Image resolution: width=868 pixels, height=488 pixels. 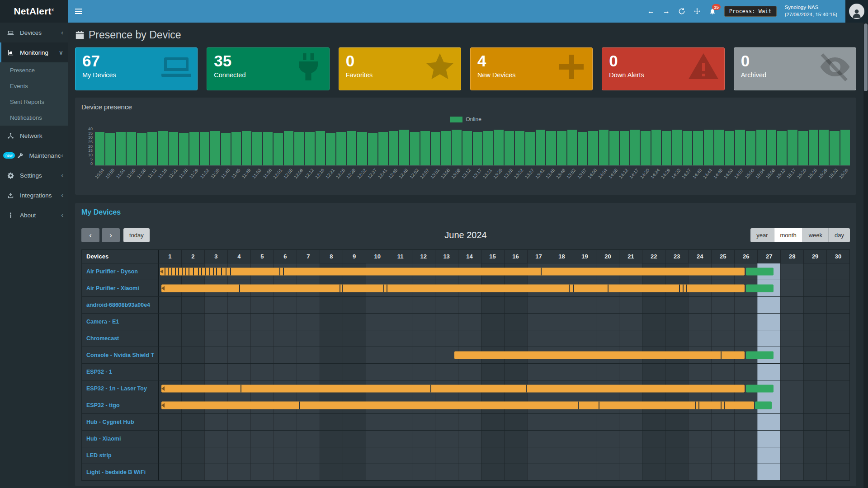 What do you see at coordinates (120, 422) in the screenshot?
I see `device-name-link: Hub - Cygnet Hub` at bounding box center [120, 422].